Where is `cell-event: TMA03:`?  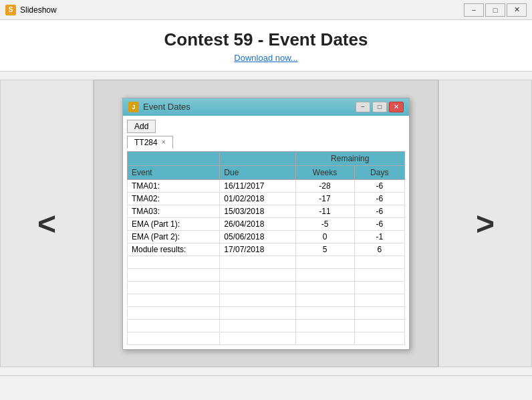 cell-event: TMA03: is located at coordinates (174, 211).